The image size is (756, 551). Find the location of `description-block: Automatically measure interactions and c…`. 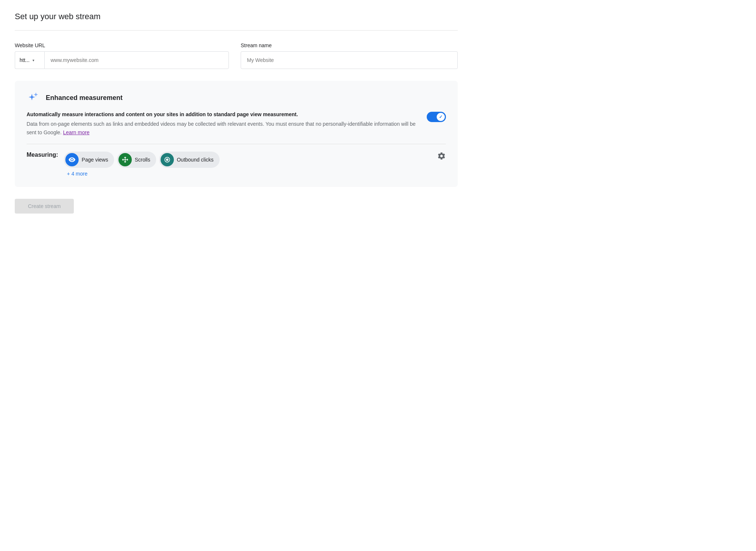

description-block: Automatically measure interactions and c… is located at coordinates (224, 123).